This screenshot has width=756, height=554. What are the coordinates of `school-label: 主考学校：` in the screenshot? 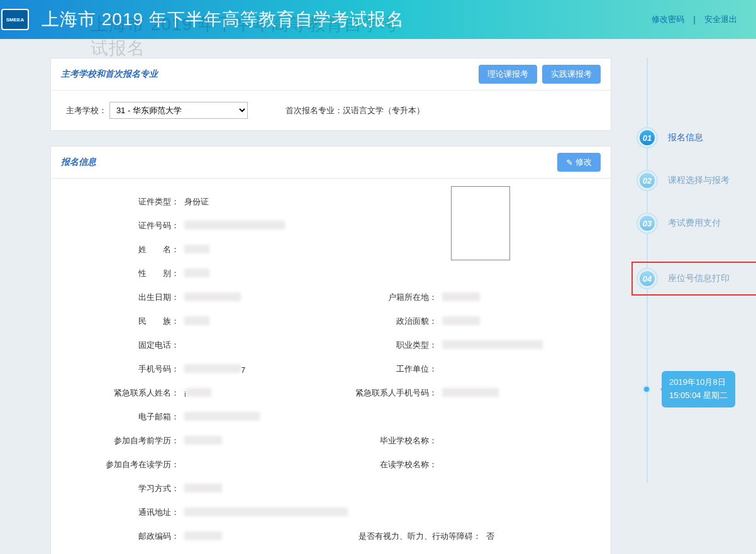 It's located at (87, 111).